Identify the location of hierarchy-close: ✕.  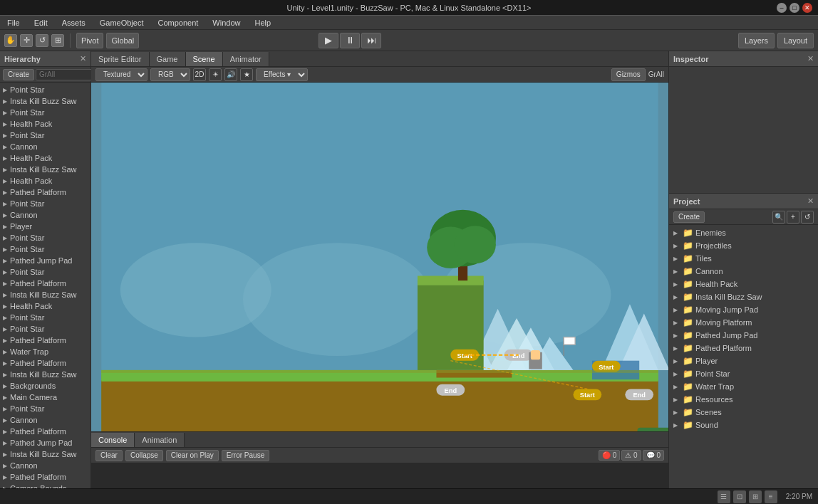
(83, 58).